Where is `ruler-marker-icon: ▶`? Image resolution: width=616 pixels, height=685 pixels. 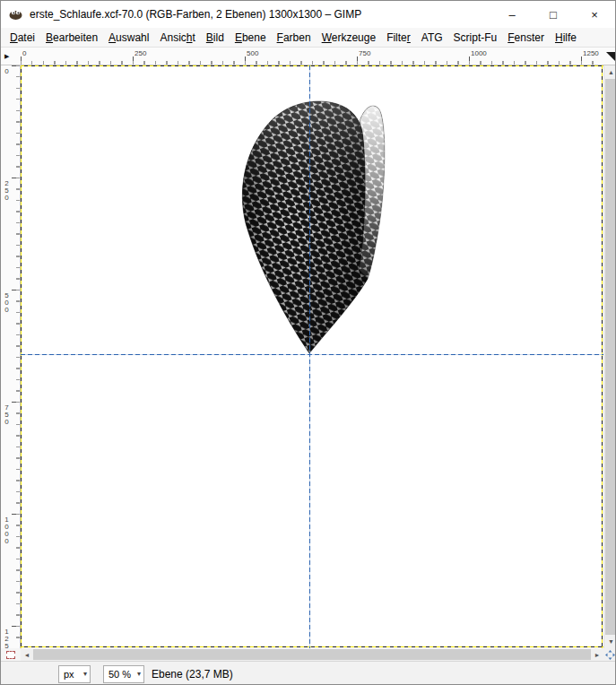
ruler-marker-icon: ▶ is located at coordinates (7, 56).